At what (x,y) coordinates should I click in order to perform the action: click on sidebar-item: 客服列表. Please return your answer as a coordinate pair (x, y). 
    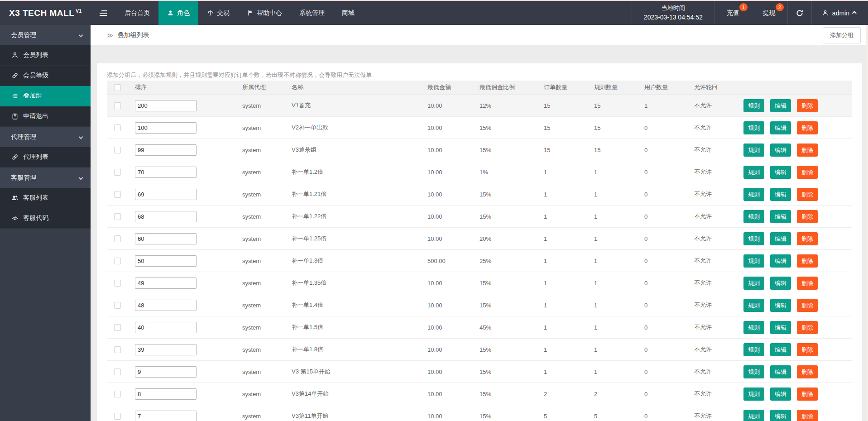
    Looking at the image, I should click on (45, 198).